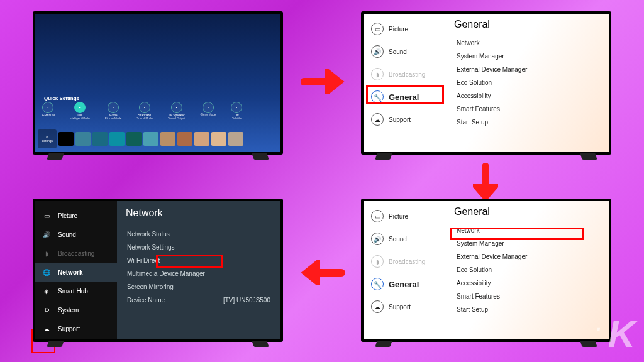 The image size is (644, 362). I want to click on option-label: Screen Mirroring, so click(150, 287).